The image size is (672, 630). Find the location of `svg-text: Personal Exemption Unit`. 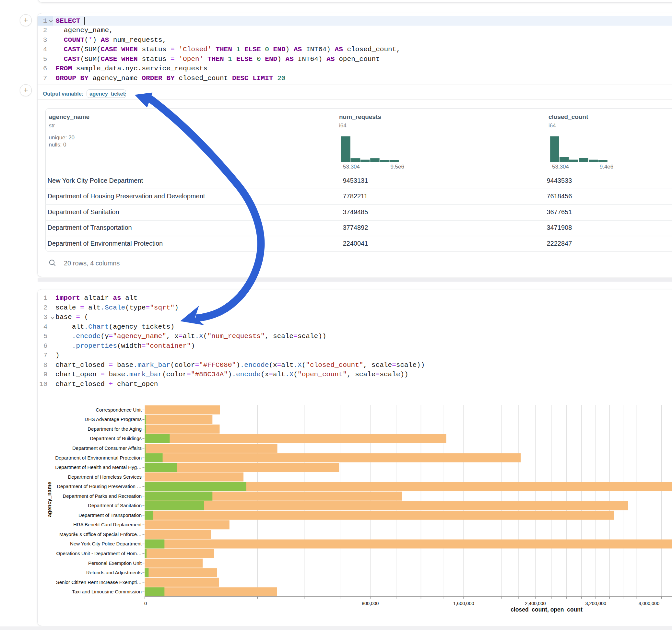

svg-text: Personal Exemption Unit is located at coordinates (115, 563).